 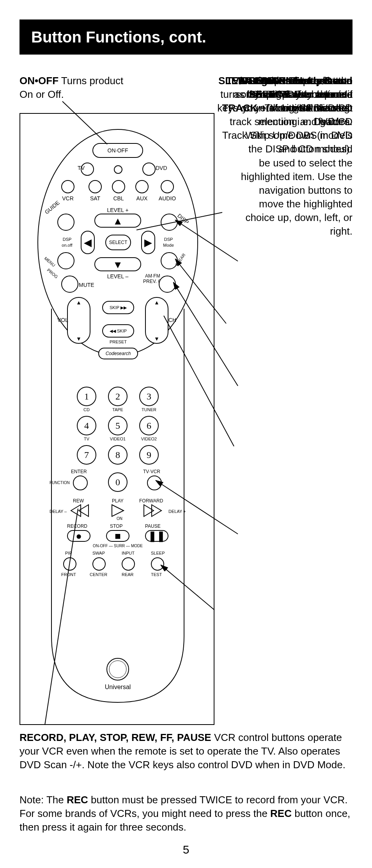 I want to click on page-number: 5, so click(x=186, y=850).